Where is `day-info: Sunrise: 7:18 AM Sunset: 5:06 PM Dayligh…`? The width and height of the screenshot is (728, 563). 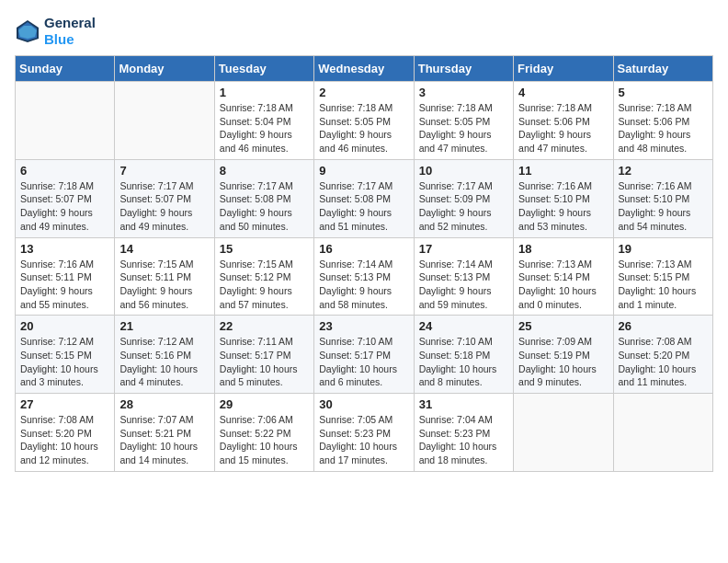
day-info: Sunrise: 7:18 AM Sunset: 5:06 PM Dayligh… is located at coordinates (563, 129).